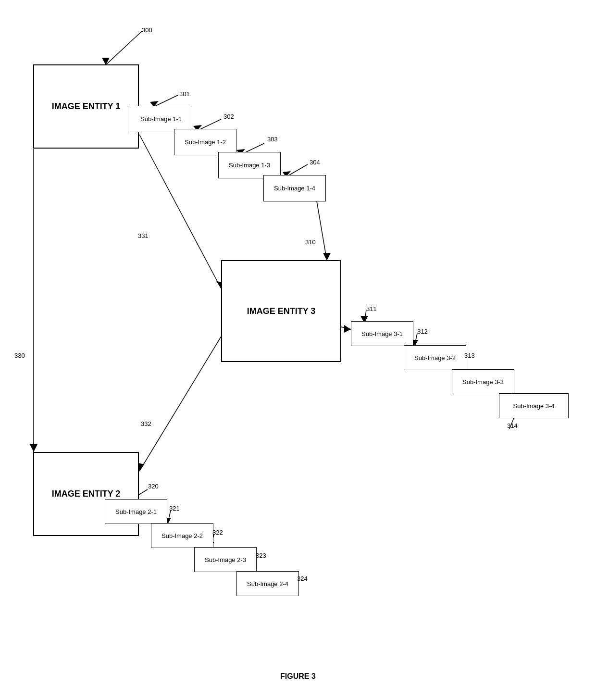 The image size is (596, 700). Describe the element at coordinates (87, 107) in the screenshot. I see `entity1-label: IMAGE ENTITY 1` at that location.